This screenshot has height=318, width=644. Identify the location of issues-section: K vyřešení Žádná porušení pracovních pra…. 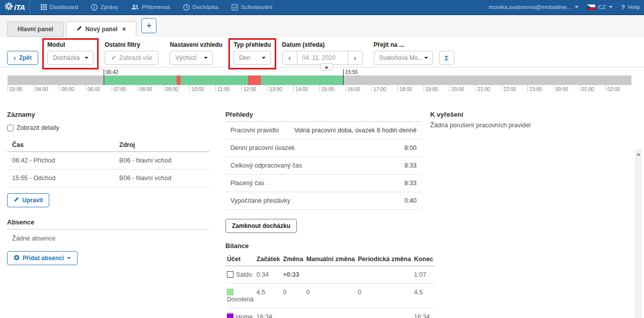
(513, 120).